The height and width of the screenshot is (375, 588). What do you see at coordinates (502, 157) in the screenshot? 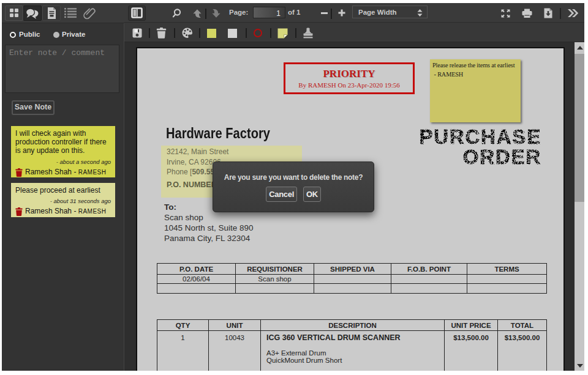
I see `svg-text: ORDER` at bounding box center [502, 157].